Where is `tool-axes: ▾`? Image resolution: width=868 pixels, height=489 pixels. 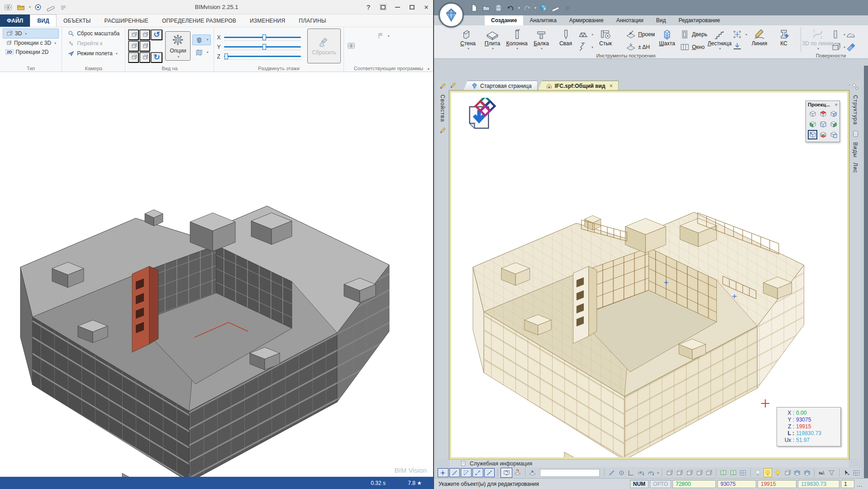
tool-axes: ▾ is located at coordinates (739, 34).